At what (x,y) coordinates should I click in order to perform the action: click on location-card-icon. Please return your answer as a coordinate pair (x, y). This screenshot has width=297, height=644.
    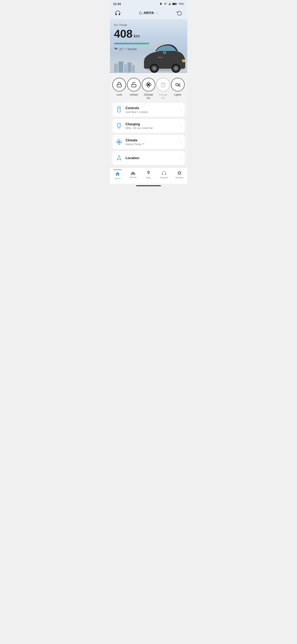
    Looking at the image, I should click on (119, 158).